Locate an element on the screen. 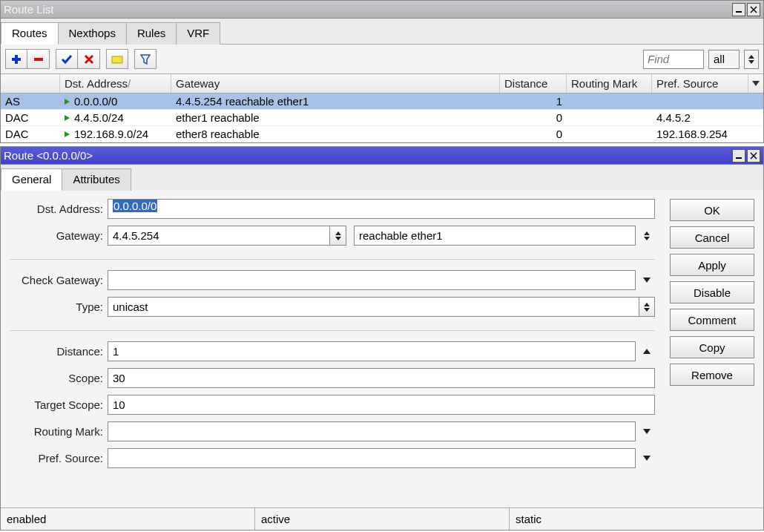  distance-input is located at coordinates (372, 352).